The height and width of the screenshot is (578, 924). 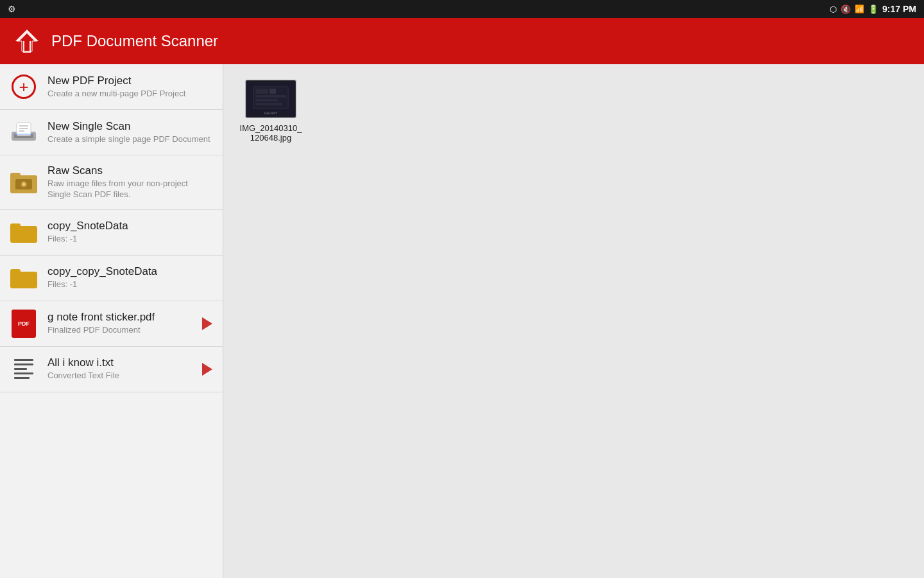 I want to click on sidebar-item-copy-snote-data: copy_SnoteData Files: -1, so click(x=112, y=232).